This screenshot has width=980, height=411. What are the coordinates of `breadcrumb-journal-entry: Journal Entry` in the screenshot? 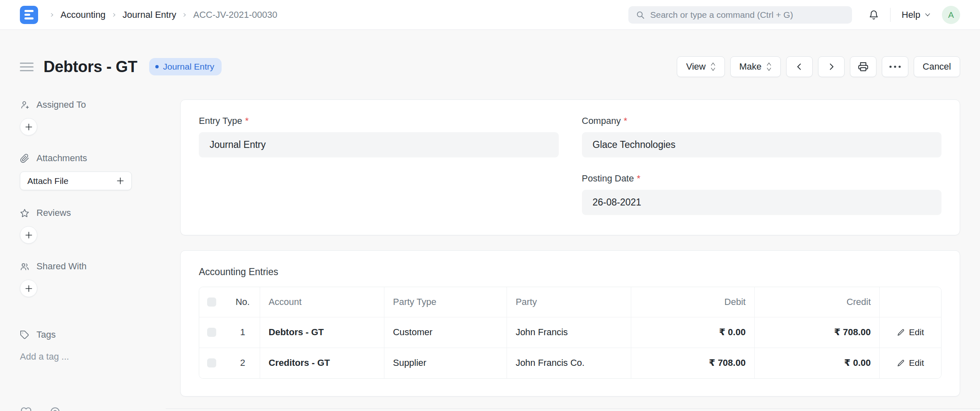 It's located at (150, 15).